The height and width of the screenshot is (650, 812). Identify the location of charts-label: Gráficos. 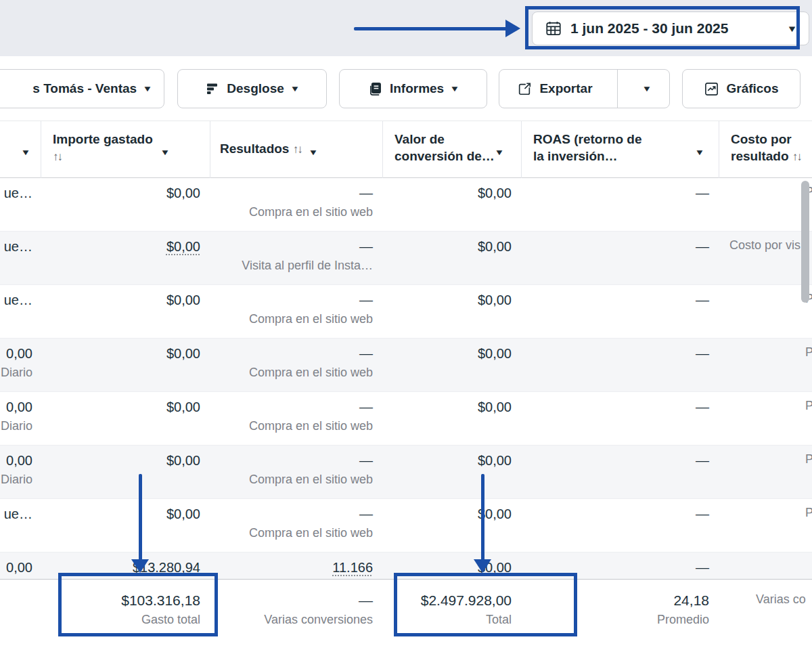
(752, 89).